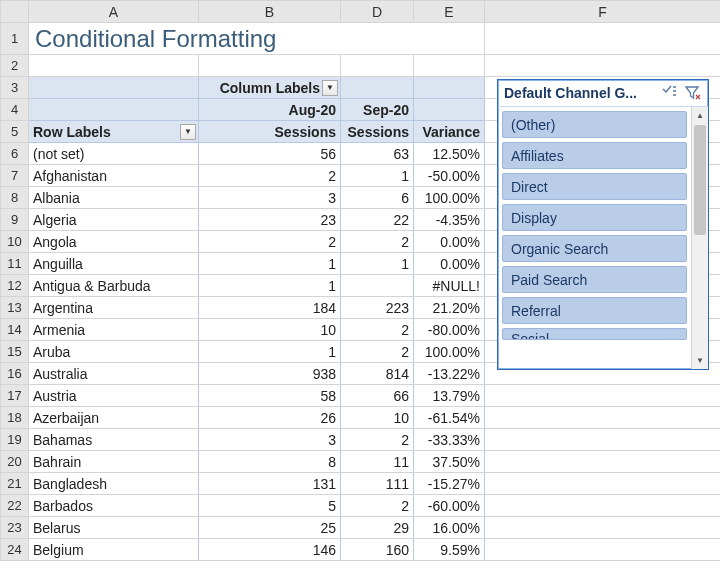 The height and width of the screenshot is (572, 720). Describe the element at coordinates (378, 132) in the screenshot. I see `measure-sessions-sep: Sessions` at that location.